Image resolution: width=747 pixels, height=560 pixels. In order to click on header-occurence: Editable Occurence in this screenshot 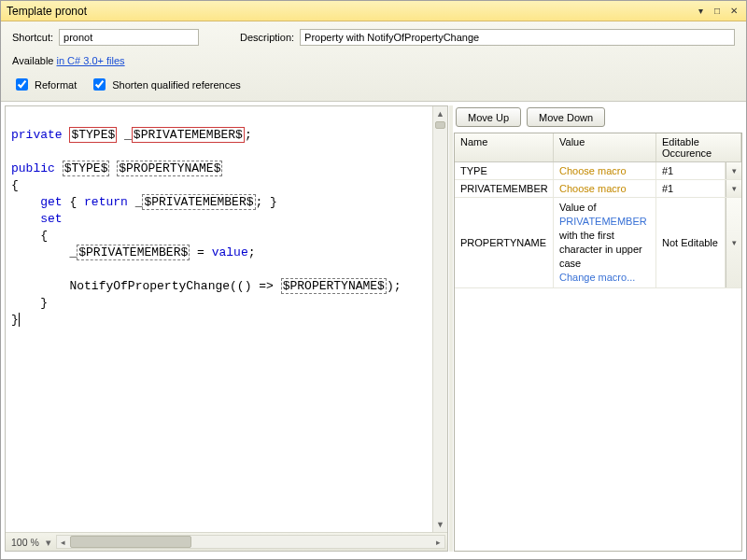, I will do `click(698, 147)`.